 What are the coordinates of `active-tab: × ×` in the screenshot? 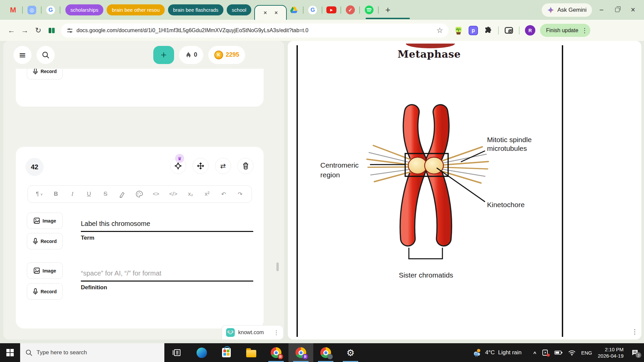 It's located at (270, 12).